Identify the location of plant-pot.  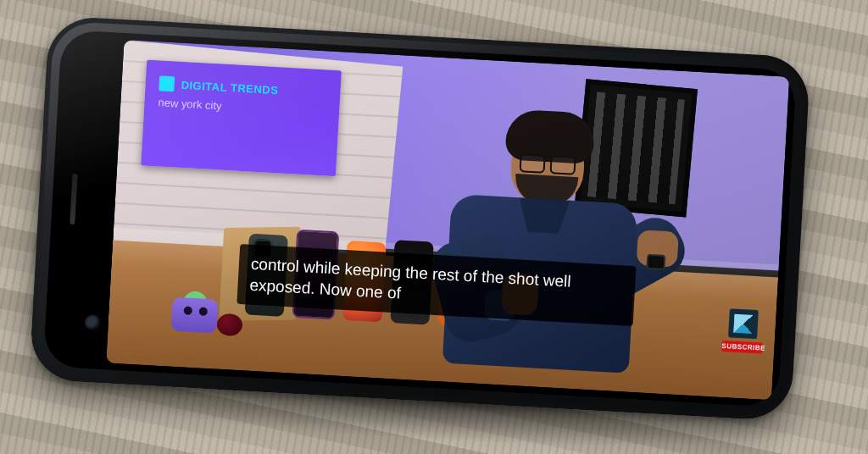
(194, 315).